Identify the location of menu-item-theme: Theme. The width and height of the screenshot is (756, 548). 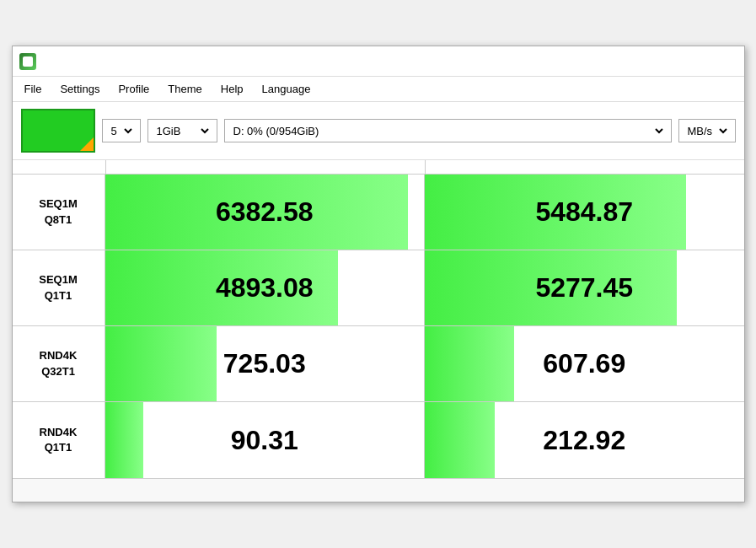
(185, 89).